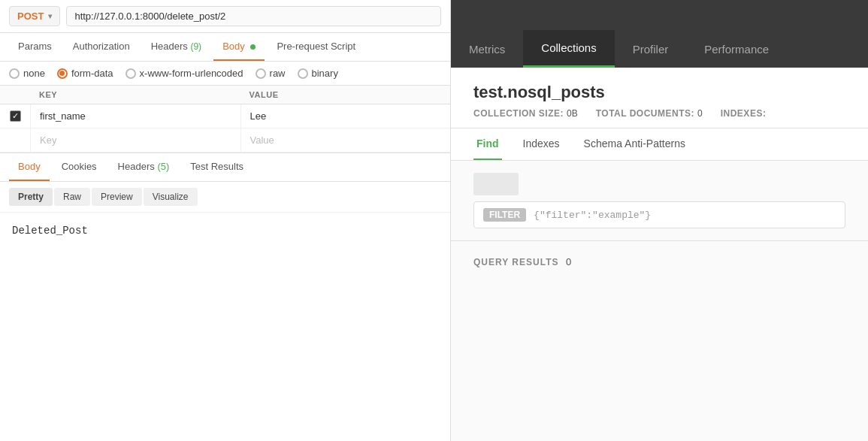  I want to click on query-results-label: QUERY RESULTS, so click(516, 262).